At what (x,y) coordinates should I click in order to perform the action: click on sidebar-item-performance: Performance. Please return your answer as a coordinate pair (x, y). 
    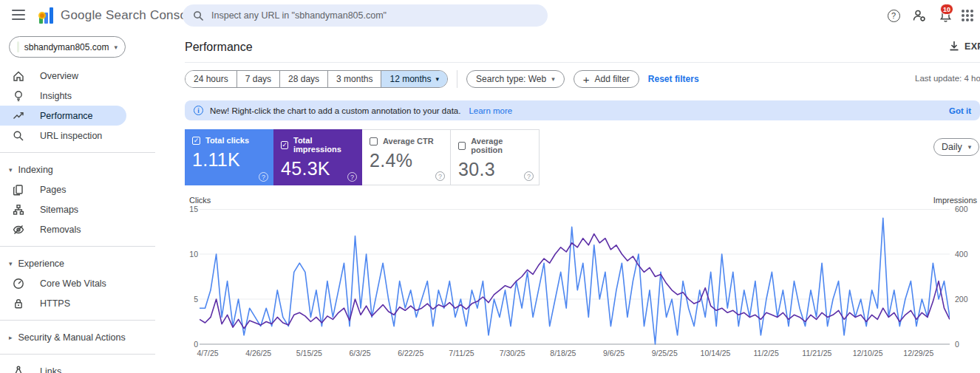
    Looking at the image, I should click on (64, 115).